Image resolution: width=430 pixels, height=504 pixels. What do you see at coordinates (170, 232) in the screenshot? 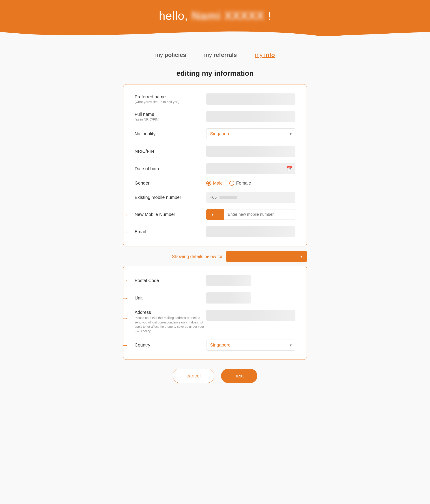
I see `email-label: Email` at bounding box center [170, 232].